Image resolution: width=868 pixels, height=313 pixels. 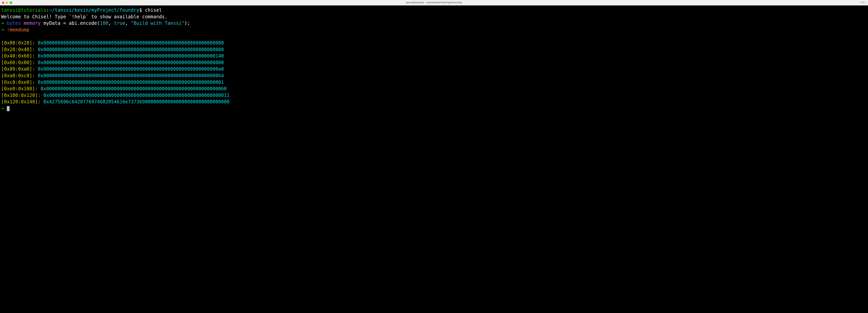 I want to click on prompt-line: tanssi@tutorials:~/tanssi/kevin/myProjec…, so click(x=434, y=10).